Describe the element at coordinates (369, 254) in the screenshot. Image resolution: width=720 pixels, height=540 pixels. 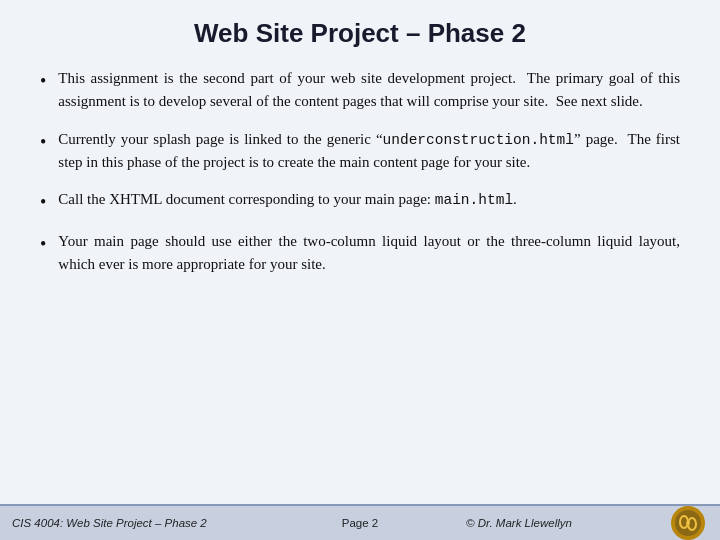
I see `bullet-text-4: Your main page should use either the two…` at that location.